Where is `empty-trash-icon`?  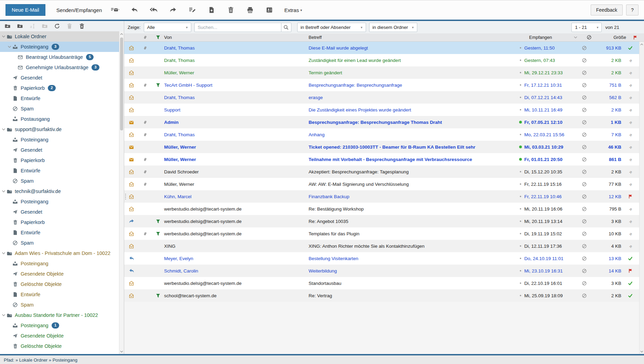 empty-trash-icon is located at coordinates (82, 26).